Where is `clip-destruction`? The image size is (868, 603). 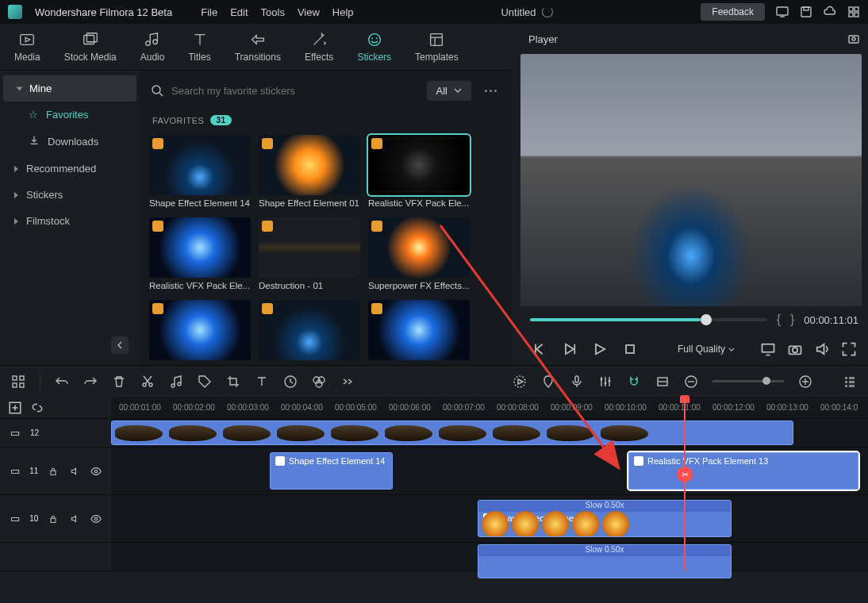
clip-destruction is located at coordinates (452, 433).